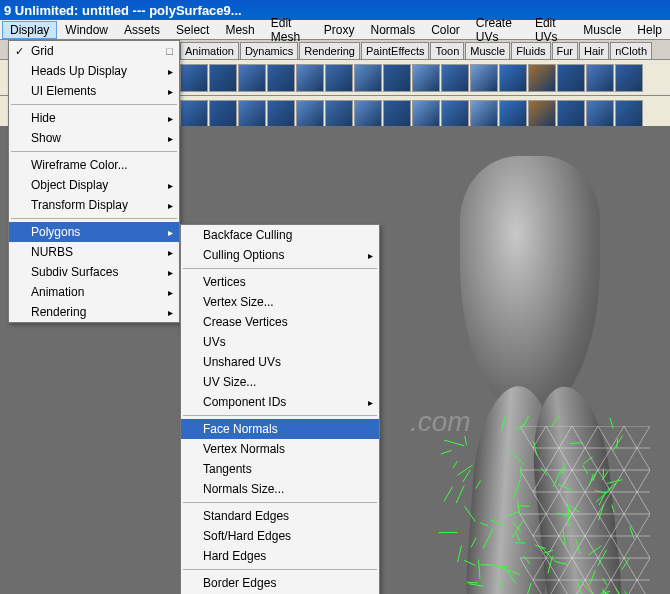 This screenshot has width=670, height=594. I want to click on menu-assets: Assets, so click(142, 30).